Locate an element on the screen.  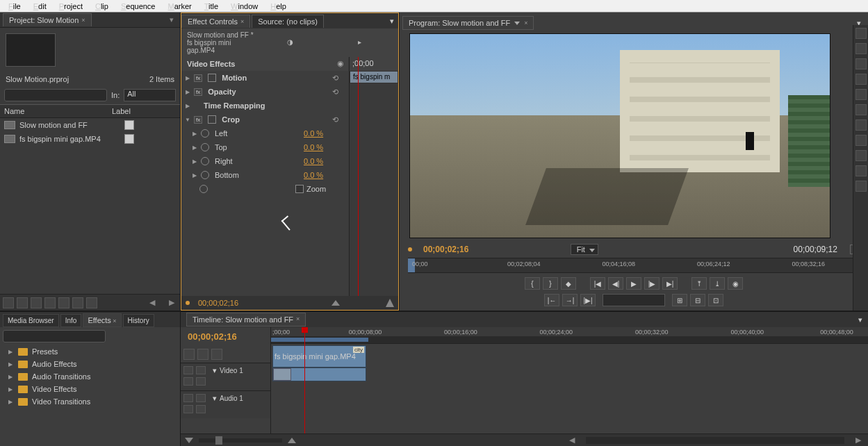
scroll-left-icon: ◀ is located at coordinates (572, 440).